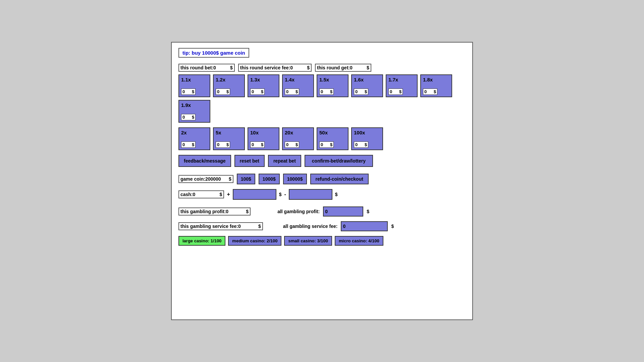 The height and width of the screenshot is (362, 644). What do you see at coordinates (229, 139) in the screenshot?
I see `multiplier-cell-r2-5x: 5x $` at bounding box center [229, 139].